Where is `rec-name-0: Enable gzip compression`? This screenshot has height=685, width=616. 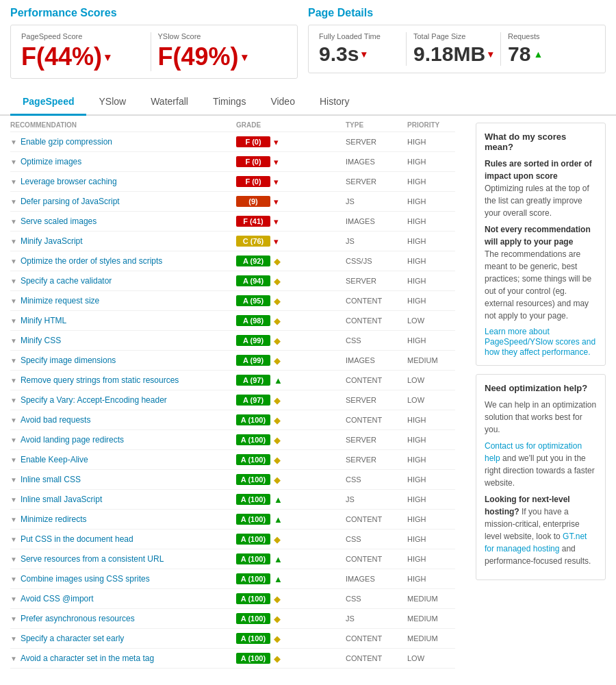 rec-name-0: Enable gzip compression is located at coordinates (129, 142).